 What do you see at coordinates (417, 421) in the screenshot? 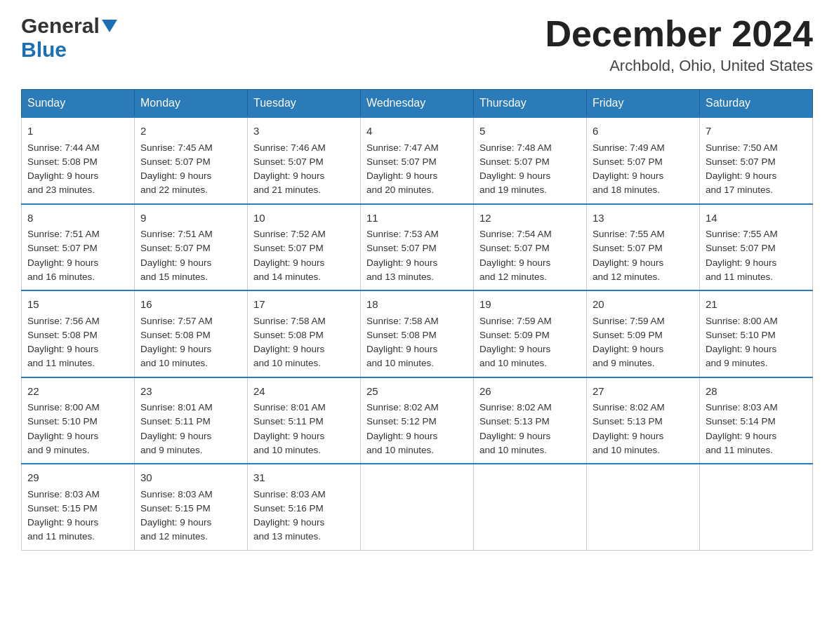
I see `week-row-4: 22 Sunrise: 8:00 AM Sunset: 5:10 PM Dayl…` at bounding box center [417, 421].